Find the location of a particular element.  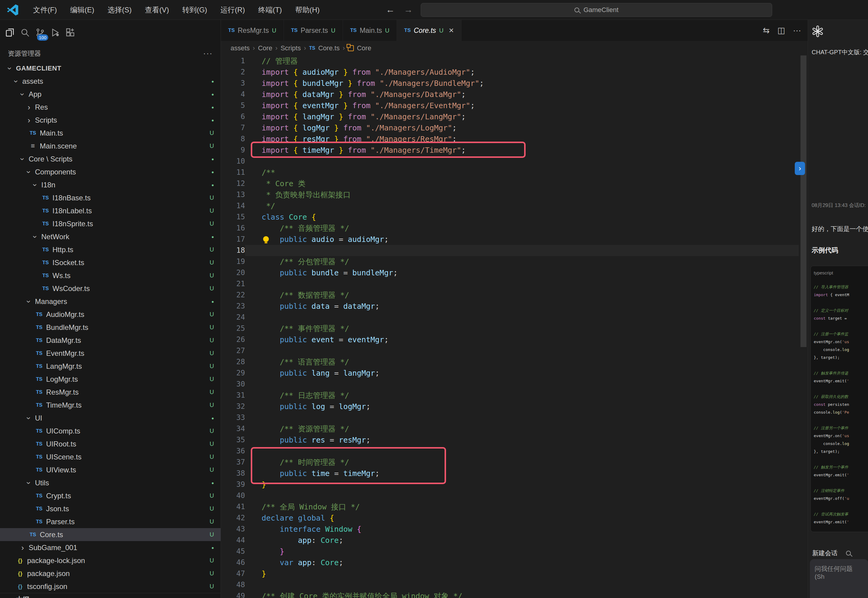

assistant-code-line-4: // 定义一个目标对 is located at coordinates (841, 311).